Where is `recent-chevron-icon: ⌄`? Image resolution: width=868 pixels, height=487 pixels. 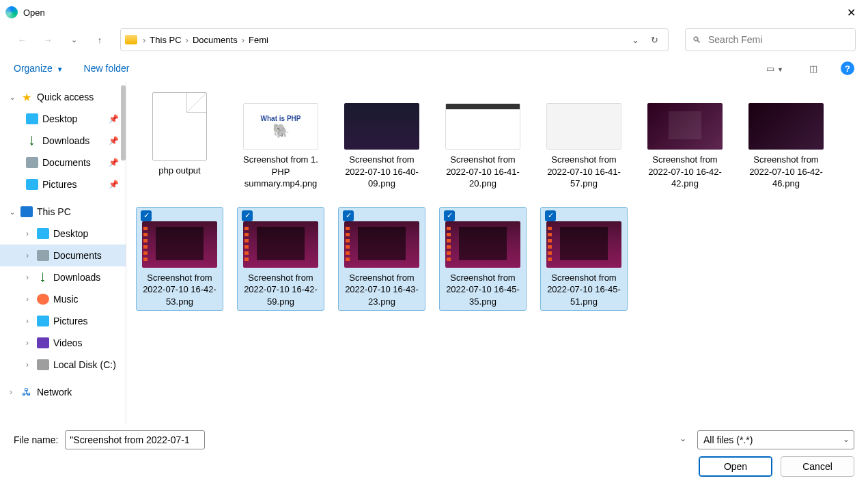 recent-chevron-icon: ⌄ is located at coordinates (74, 40).